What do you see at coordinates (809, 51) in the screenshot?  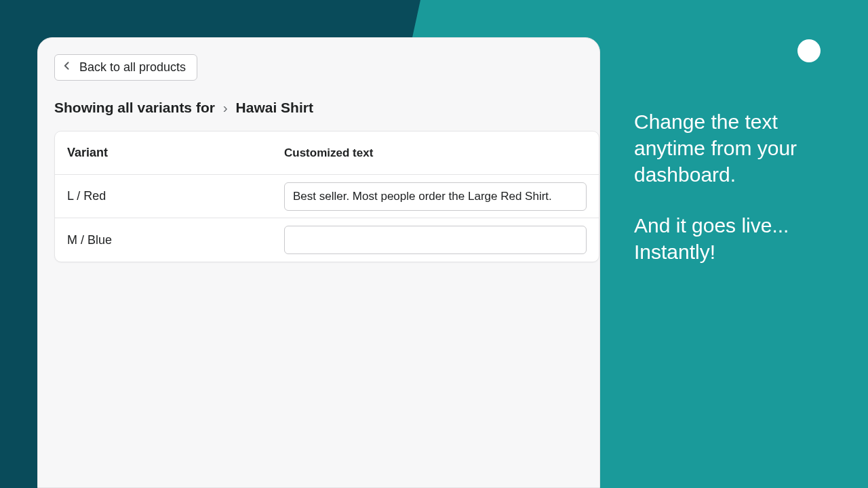 I see `decorative-dot` at bounding box center [809, 51].